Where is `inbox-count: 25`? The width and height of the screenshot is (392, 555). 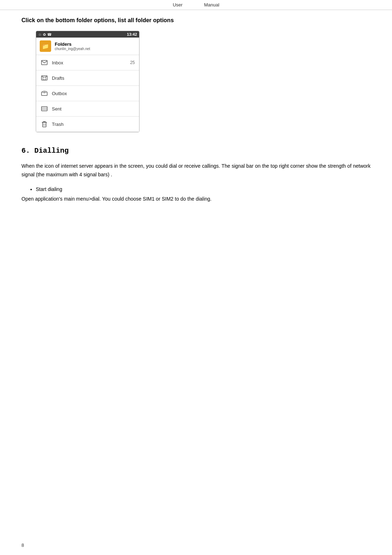
inbox-count: 25 is located at coordinates (132, 63).